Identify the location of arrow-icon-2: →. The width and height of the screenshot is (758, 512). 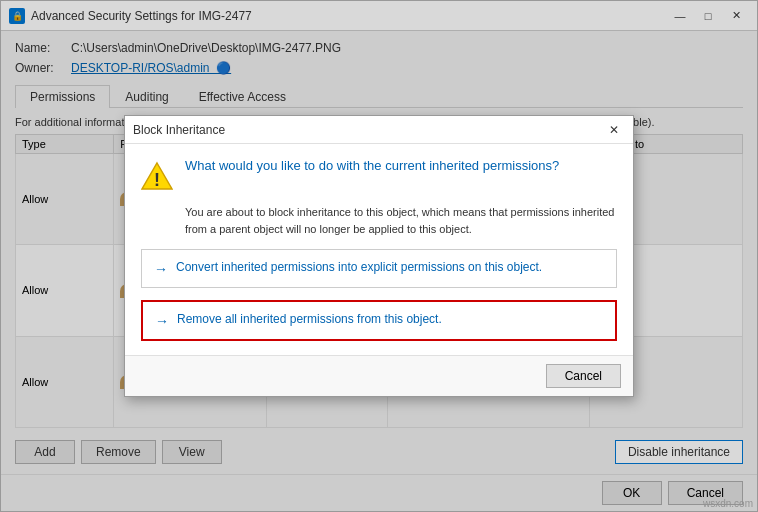
(162, 321).